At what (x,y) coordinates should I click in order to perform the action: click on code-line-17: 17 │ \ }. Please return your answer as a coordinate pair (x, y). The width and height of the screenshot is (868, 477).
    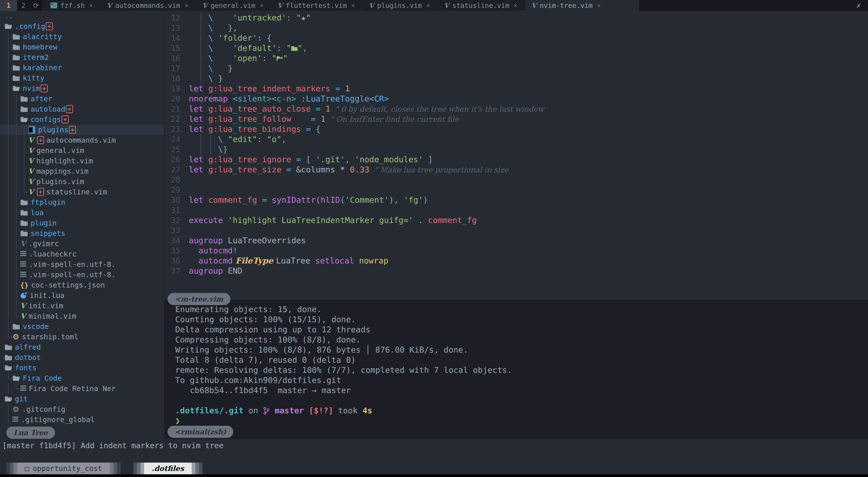
    Looking at the image, I should click on (516, 68).